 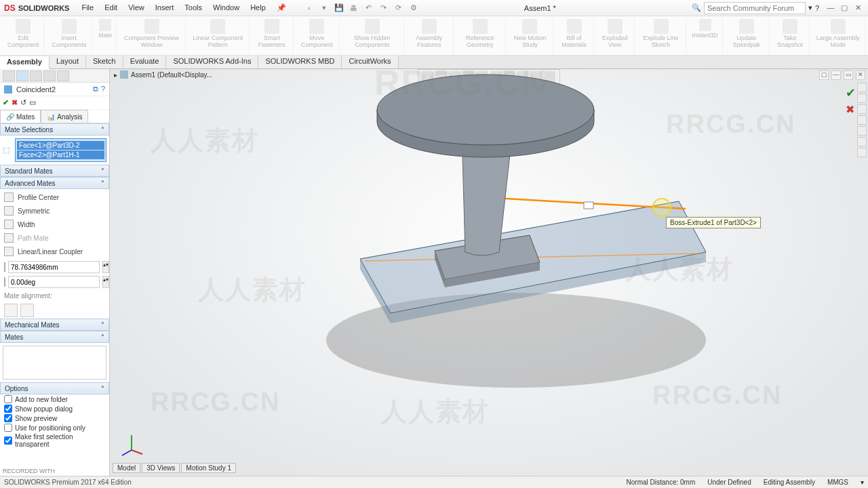 I want to click on ribbon-mate: Mate, so click(x=106, y=35).